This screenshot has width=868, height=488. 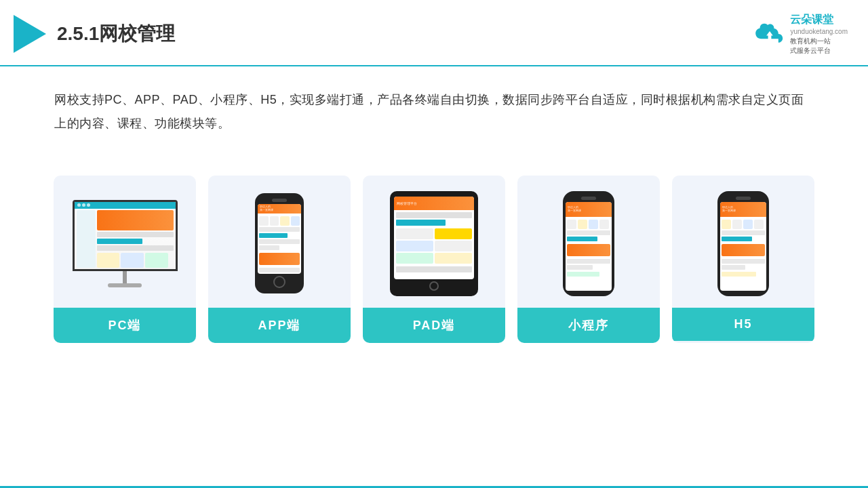 I want to click on card-miniprogram: 职达人的第一堂网课, so click(x=589, y=259).